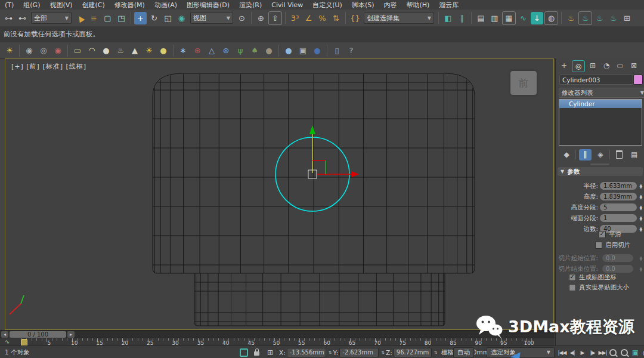 The width and height of the screenshot is (644, 358). What do you see at coordinates (226, 51) in the screenshot?
I see `atom-icon: ⊛` at bounding box center [226, 51].